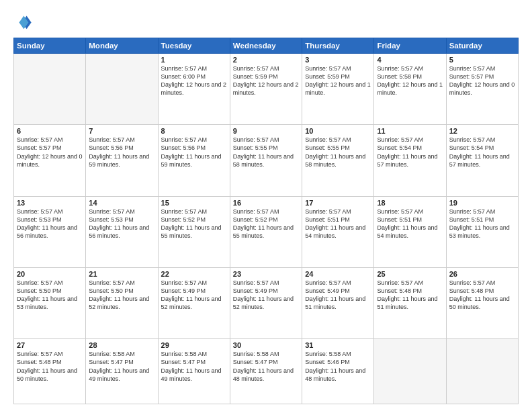 This screenshot has height=411, width=532. Describe the element at coordinates (23, 21) in the screenshot. I see `logo-icon` at that location.